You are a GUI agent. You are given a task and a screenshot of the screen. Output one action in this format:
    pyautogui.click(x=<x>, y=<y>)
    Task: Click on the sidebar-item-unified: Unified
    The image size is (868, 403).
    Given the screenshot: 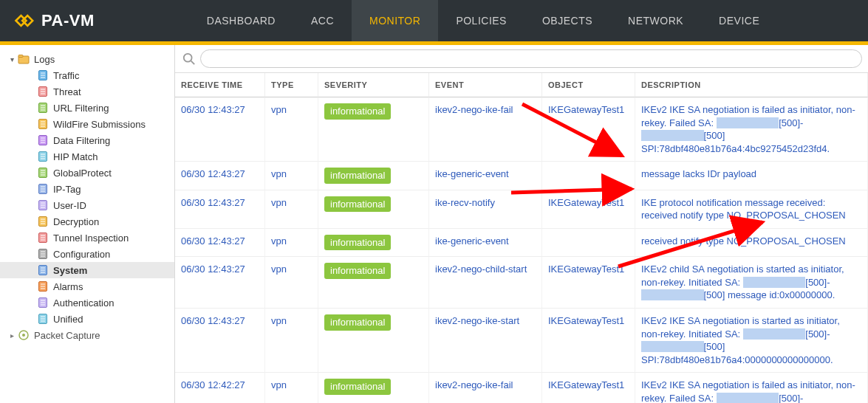 What is the action you would take?
    pyautogui.click(x=87, y=319)
    